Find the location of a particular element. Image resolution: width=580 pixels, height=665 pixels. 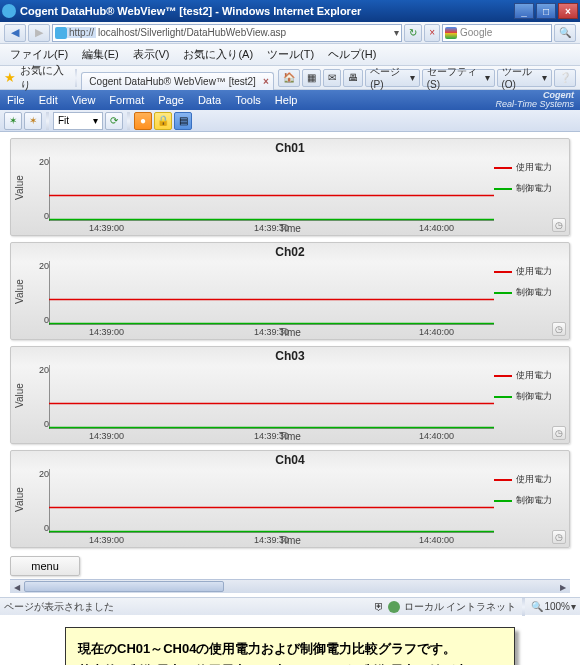

forward-button: ▶ is located at coordinates (39, 33).